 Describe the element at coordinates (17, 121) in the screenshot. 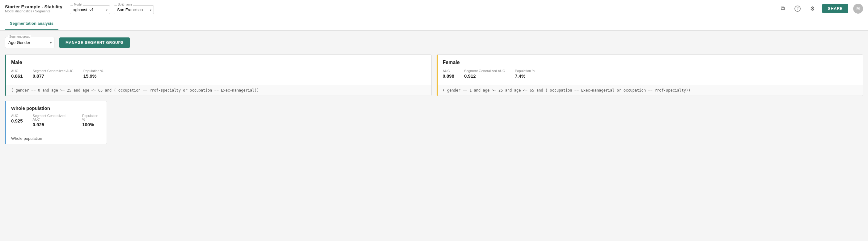

I see `whole-pop-auc-value: 0.925` at that location.